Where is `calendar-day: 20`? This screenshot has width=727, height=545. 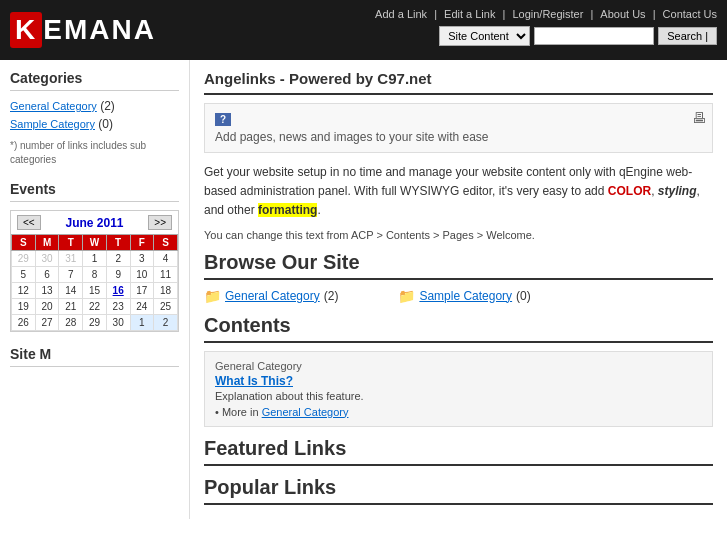 calendar-day: 20 is located at coordinates (47, 307).